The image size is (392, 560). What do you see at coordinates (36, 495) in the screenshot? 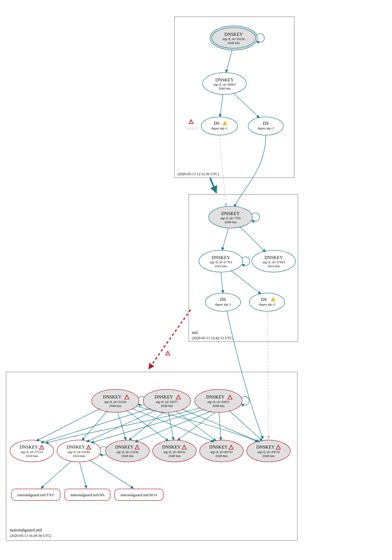
I see `node-ng-txt: nationalguard.mil/TXT` at bounding box center [36, 495].